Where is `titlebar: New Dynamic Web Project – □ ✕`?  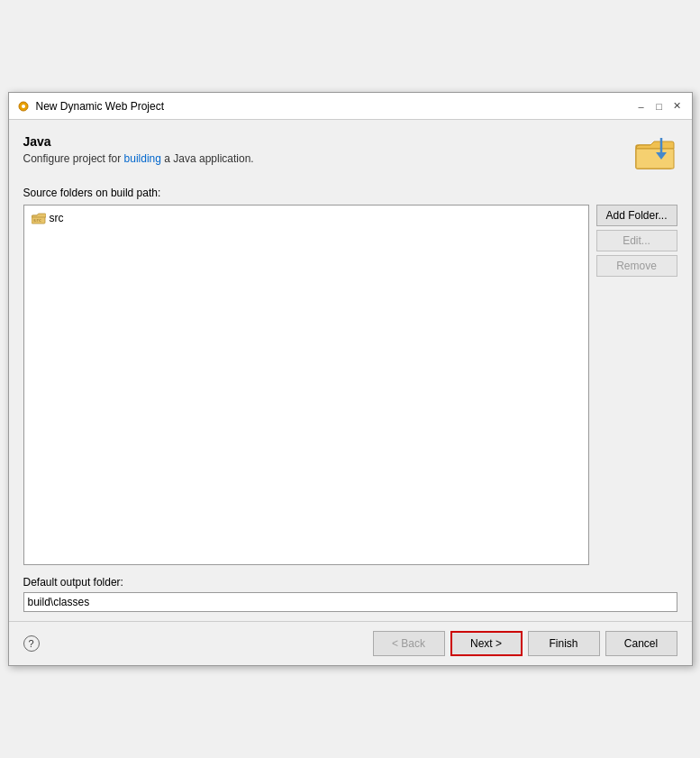 titlebar: New Dynamic Web Project – □ ✕ is located at coordinates (350, 106).